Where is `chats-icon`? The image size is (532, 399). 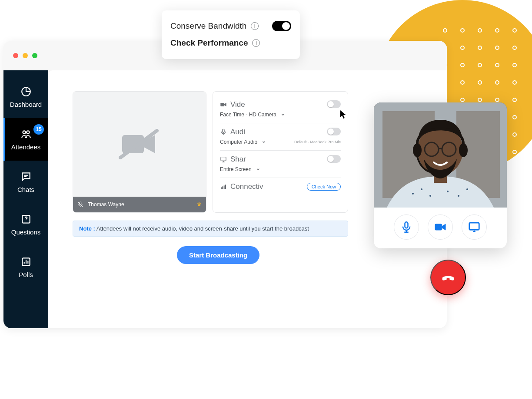 chats-icon is located at coordinates (26, 177).